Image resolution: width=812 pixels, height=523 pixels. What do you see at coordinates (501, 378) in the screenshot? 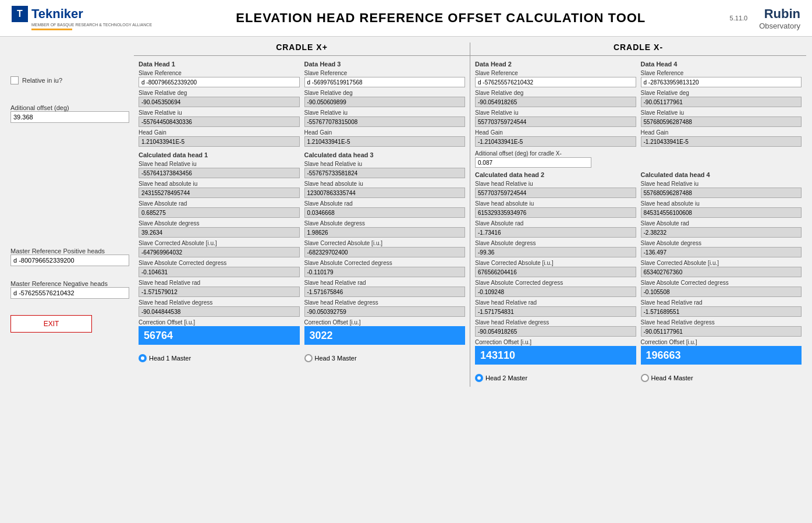
I see `head2-master-radio-row: Head 2 Master` at bounding box center [501, 378].